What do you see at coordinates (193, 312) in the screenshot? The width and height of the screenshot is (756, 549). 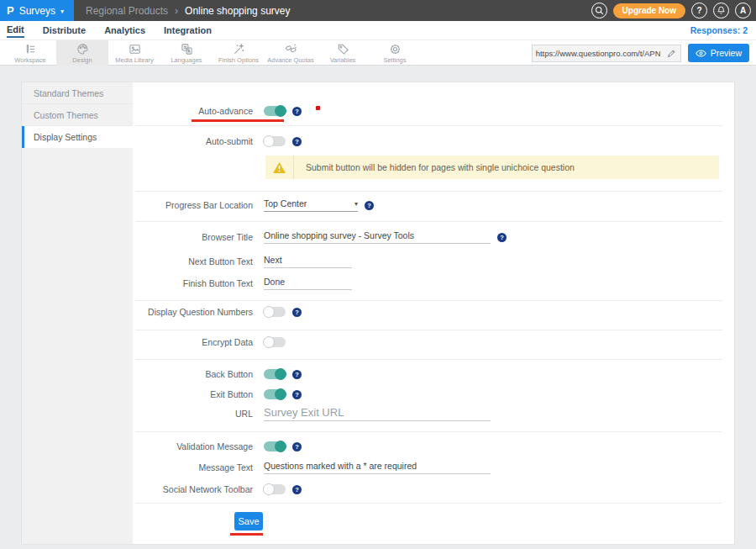 I see `display-question-numbers-label: Display Question Numbers` at bounding box center [193, 312].